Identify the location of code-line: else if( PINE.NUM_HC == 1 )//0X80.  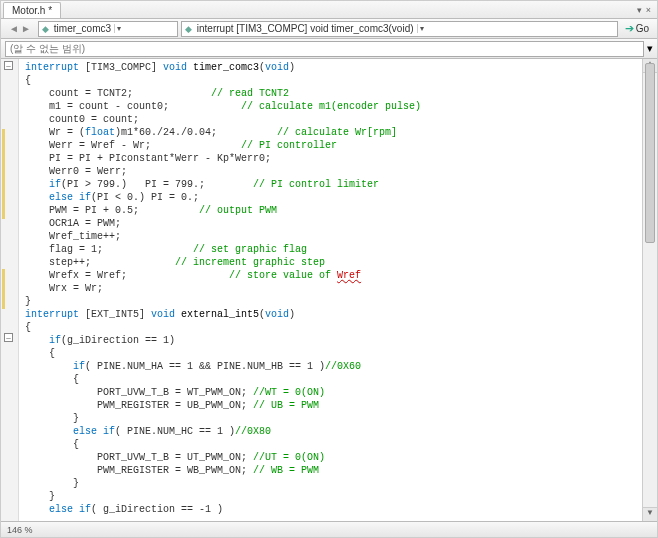
(334, 432).